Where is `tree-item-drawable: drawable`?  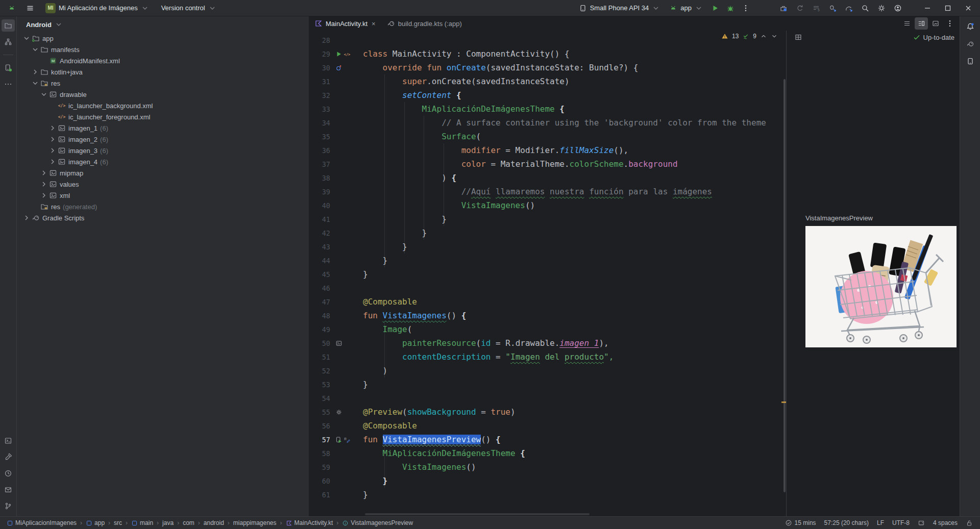 tree-item-drawable: drawable is located at coordinates (163, 94).